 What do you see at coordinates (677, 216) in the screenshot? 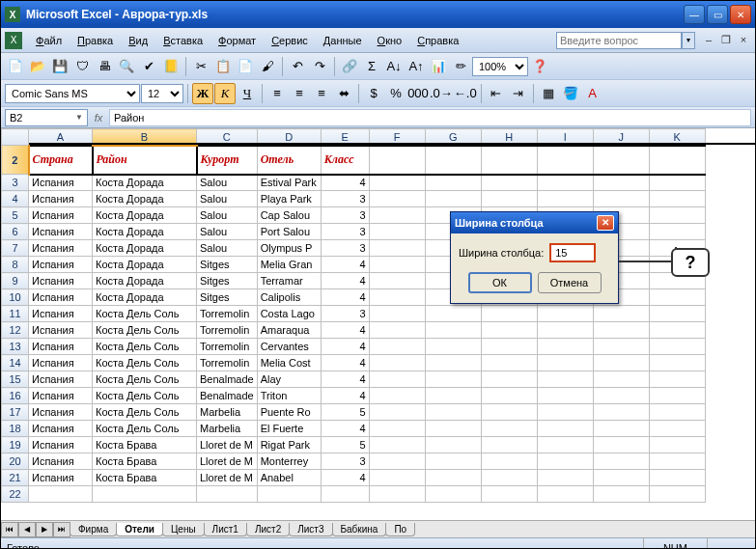
I see `cell-K5` at bounding box center [677, 216].